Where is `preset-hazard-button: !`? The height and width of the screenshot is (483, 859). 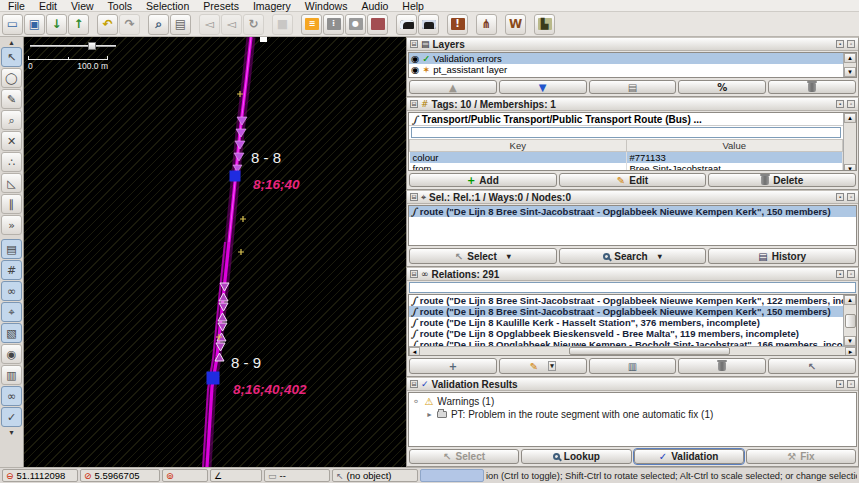 preset-hazard-button: ! is located at coordinates (458, 24).